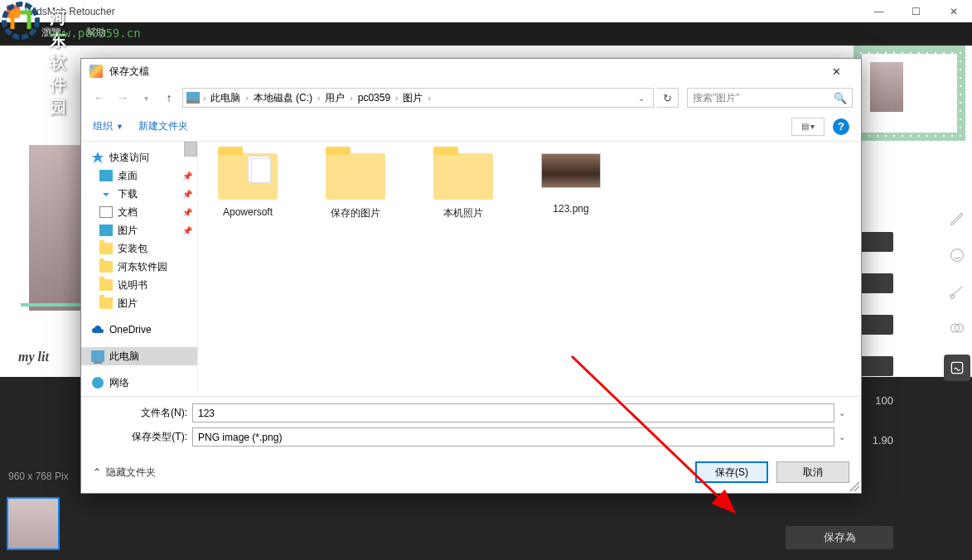  What do you see at coordinates (70, 12) in the screenshot?
I see `app-title: WidsMob Retoucher` at bounding box center [70, 12].